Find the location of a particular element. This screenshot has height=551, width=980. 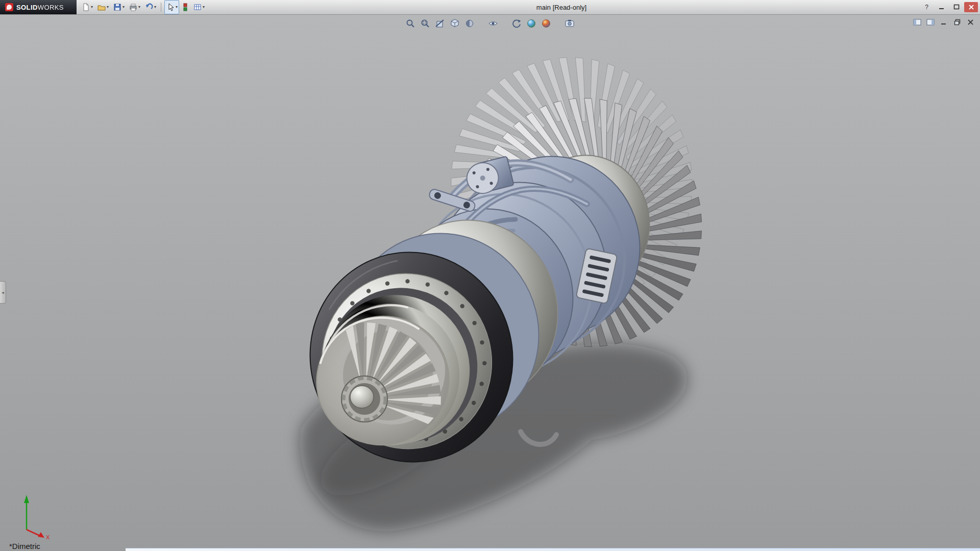

help-button: ? is located at coordinates (927, 7).